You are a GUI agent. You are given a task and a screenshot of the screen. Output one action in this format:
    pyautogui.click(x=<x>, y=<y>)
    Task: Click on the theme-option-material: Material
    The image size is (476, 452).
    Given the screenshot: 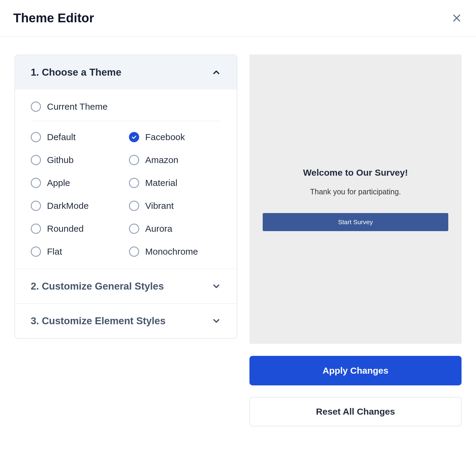 What is the action you would take?
    pyautogui.click(x=175, y=183)
    